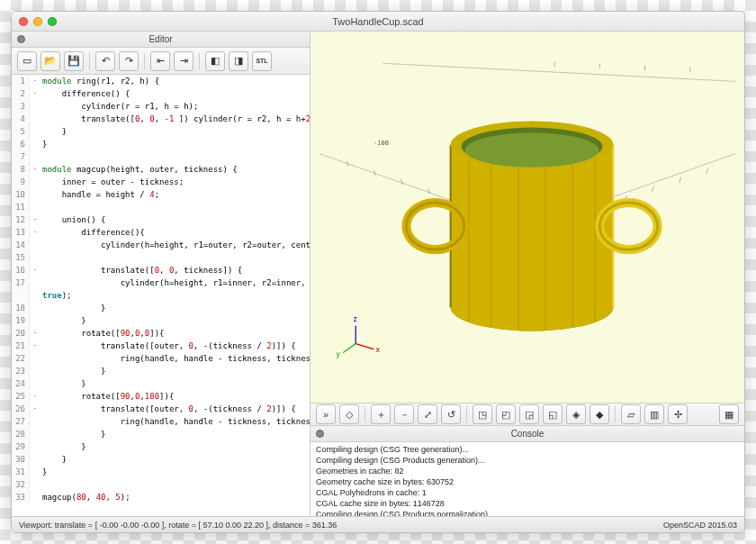 This screenshot has width=756, height=544. I want to click on console-output: Compiling design (CSG Tree generation)..…, so click(527, 479).